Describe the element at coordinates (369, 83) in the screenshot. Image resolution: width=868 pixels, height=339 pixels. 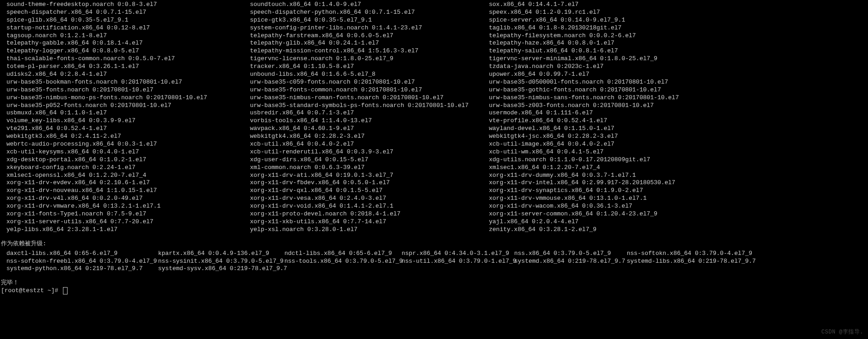
I see `package-line: urw-base35-c059-fonts.noarch 0:20170801-…` at that location.